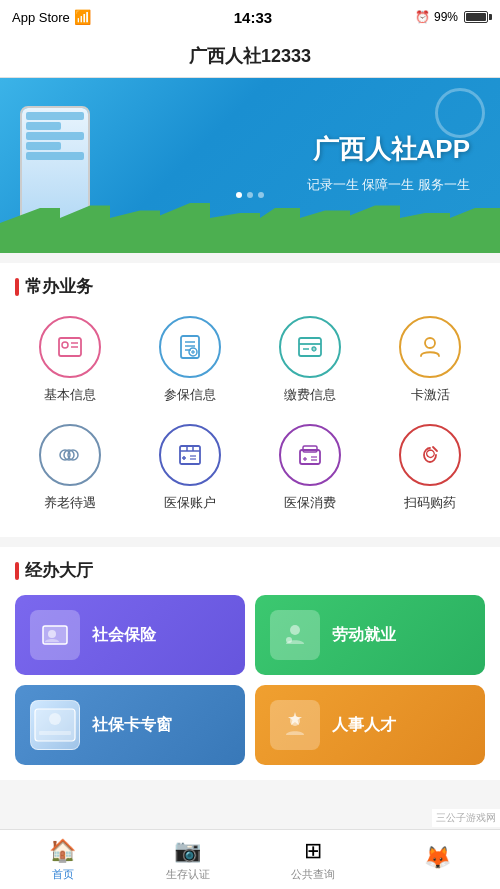 The height and width of the screenshot is (889, 500). I want to click on home-icon: 🏠, so click(62, 851).